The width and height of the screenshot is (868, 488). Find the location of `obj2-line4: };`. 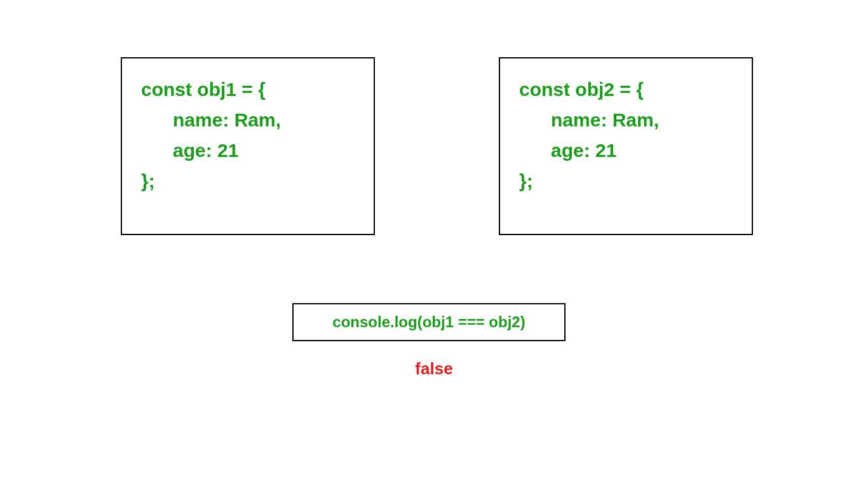

obj2-line4: }; is located at coordinates (526, 180).